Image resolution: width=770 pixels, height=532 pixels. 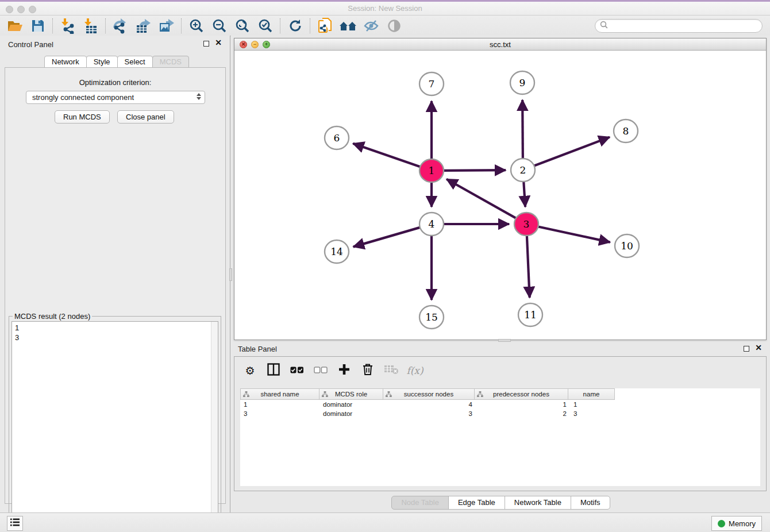 What do you see at coordinates (429, 394) in the screenshot?
I see `column-header-successor-nodes: successor nodes` at bounding box center [429, 394].